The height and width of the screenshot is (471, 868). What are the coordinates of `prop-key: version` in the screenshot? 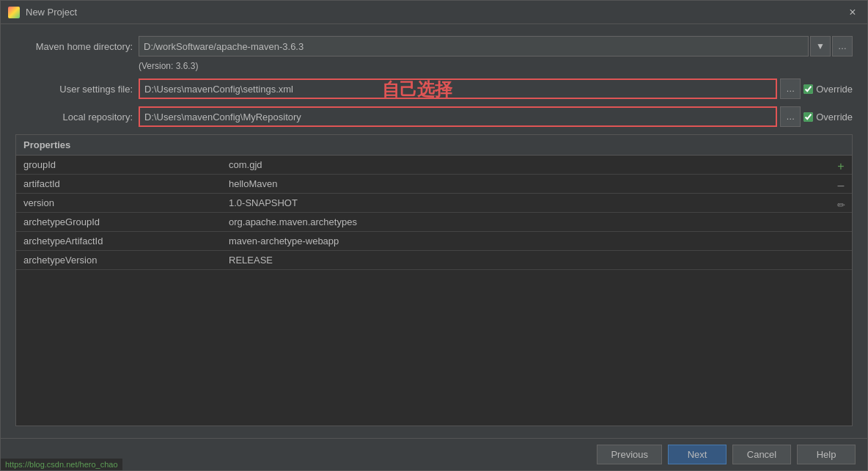 It's located at (119, 202).